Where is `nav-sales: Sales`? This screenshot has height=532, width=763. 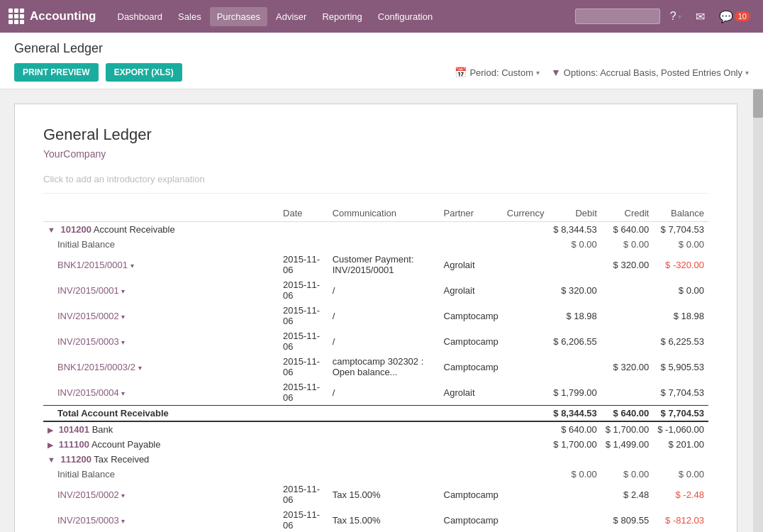
nav-sales: Sales is located at coordinates (190, 17).